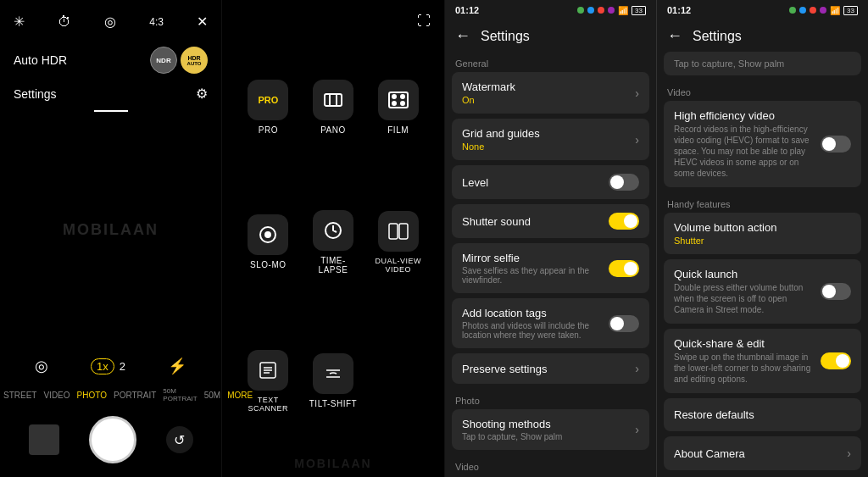 Image resolution: width=868 pixels, height=477 pixels. I want to click on settings-title-4: Settings, so click(717, 36).